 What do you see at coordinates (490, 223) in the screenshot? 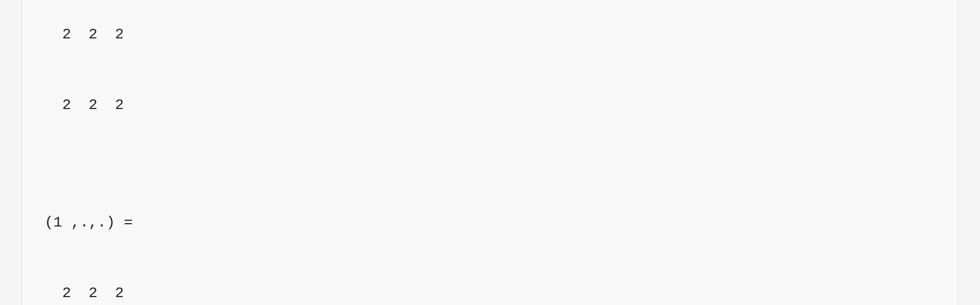
I see `code-line-6: (1 ,.,.) =` at bounding box center [490, 223].